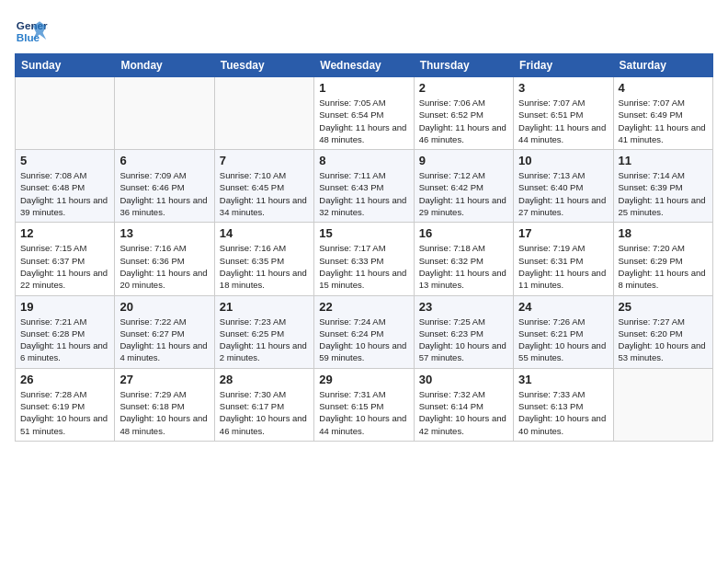  Describe the element at coordinates (165, 405) in the screenshot. I see `calendar-cell: 27Sunrise: 7:29 AM Sunset: 6:18 PM Dayli…` at that location.